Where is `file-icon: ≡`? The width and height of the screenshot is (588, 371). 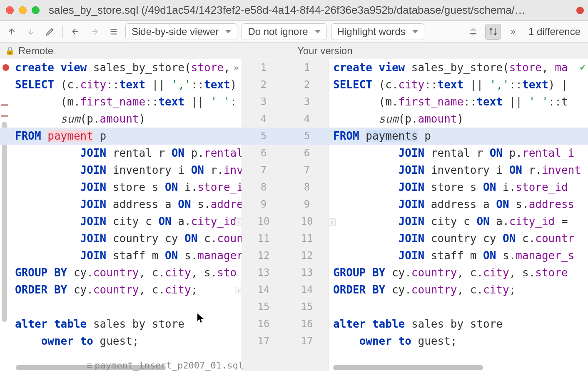
file-icon: ≡ is located at coordinates (89, 365).